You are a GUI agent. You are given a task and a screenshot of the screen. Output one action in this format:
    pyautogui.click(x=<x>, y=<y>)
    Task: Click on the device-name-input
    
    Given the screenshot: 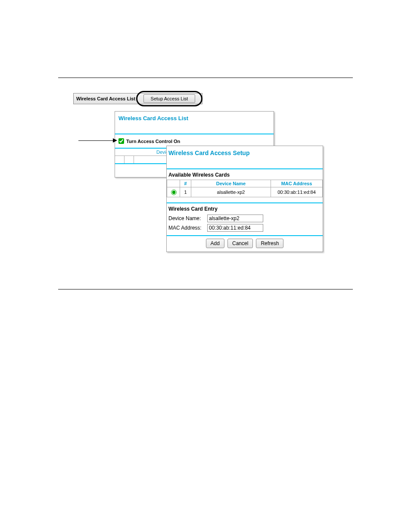 What is the action you would take?
    pyautogui.click(x=235, y=218)
    